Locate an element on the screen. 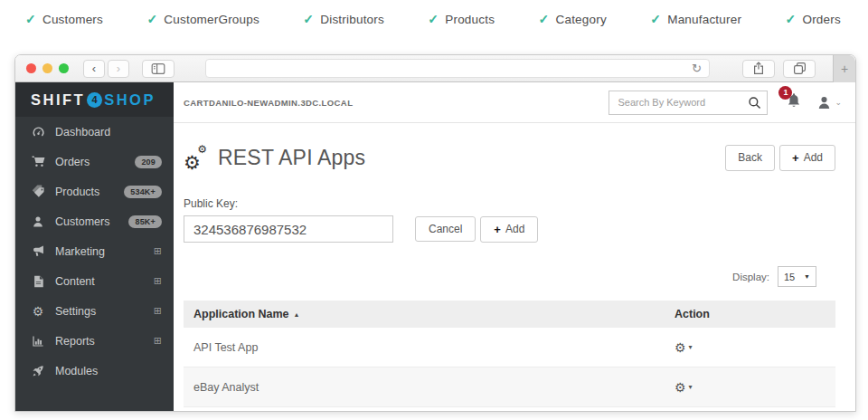 The width and height of the screenshot is (868, 420). user-icon is located at coordinates (825, 103).